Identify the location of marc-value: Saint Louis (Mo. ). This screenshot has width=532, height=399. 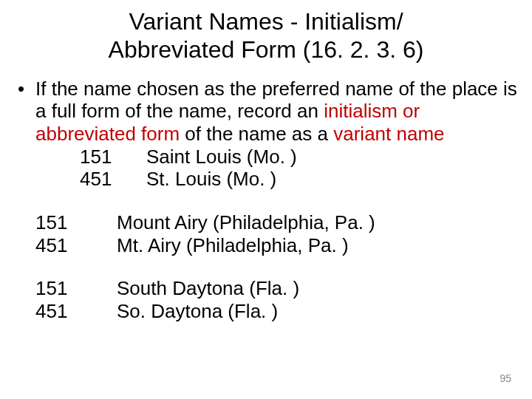
(332, 157).